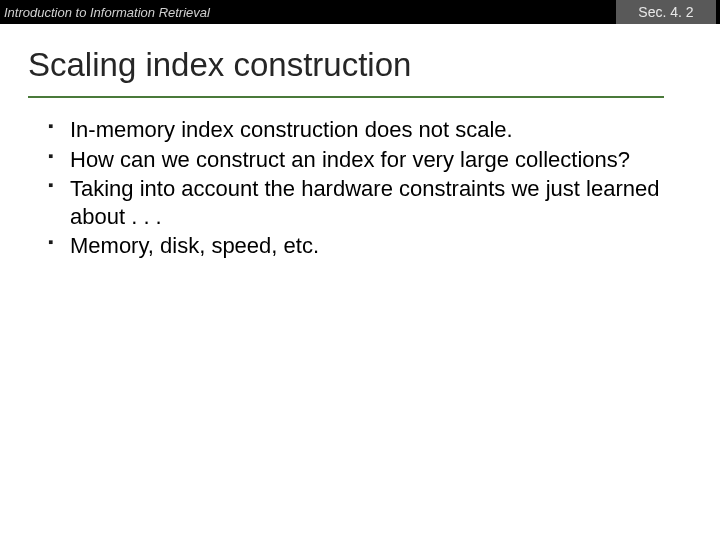  What do you see at coordinates (369, 202) in the screenshot?
I see `list-item: Taking into account the hardware constra…` at bounding box center [369, 202].